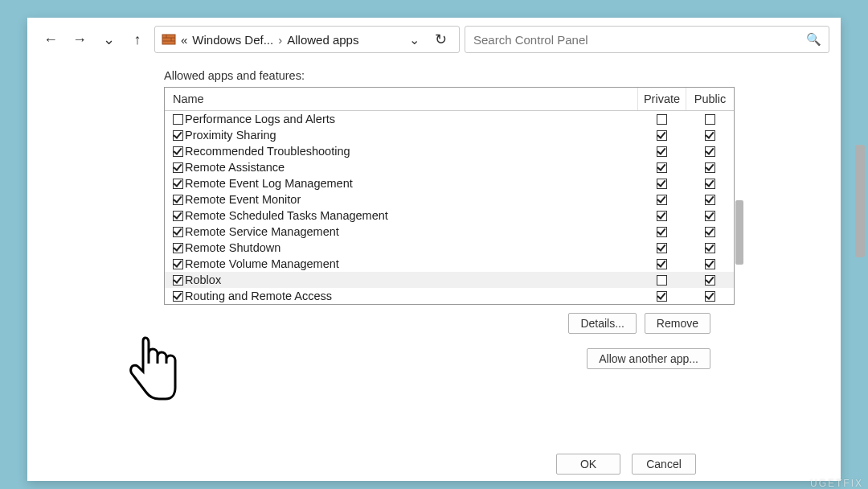 The height and width of the screenshot is (489, 868). What do you see at coordinates (640, 40) in the screenshot?
I see `search-input` at bounding box center [640, 40].